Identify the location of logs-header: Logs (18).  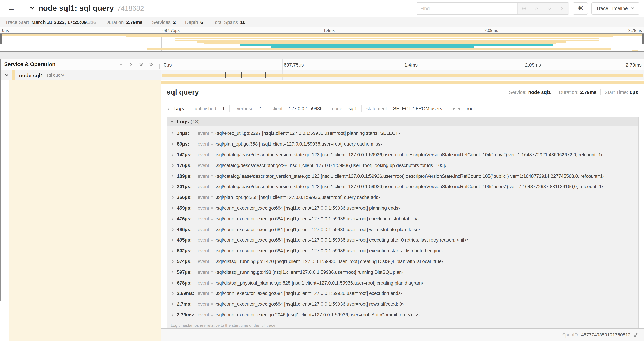
(403, 122).